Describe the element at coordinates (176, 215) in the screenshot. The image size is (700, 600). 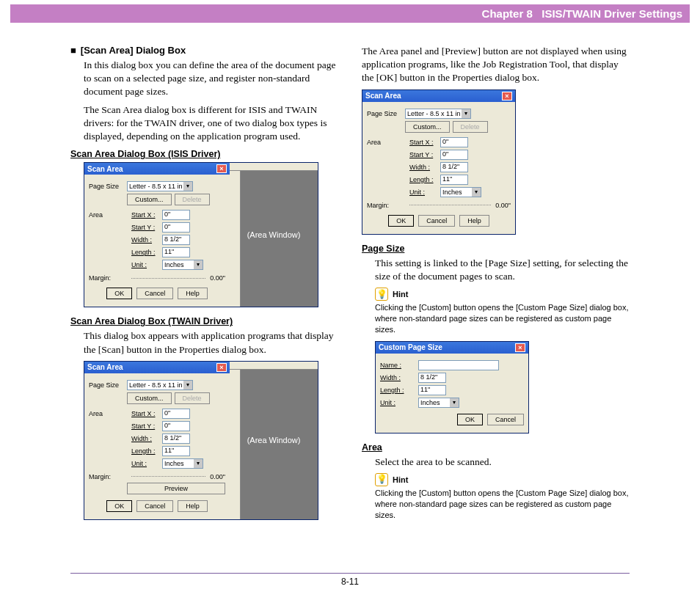
I see `startx-input: 0"` at that location.